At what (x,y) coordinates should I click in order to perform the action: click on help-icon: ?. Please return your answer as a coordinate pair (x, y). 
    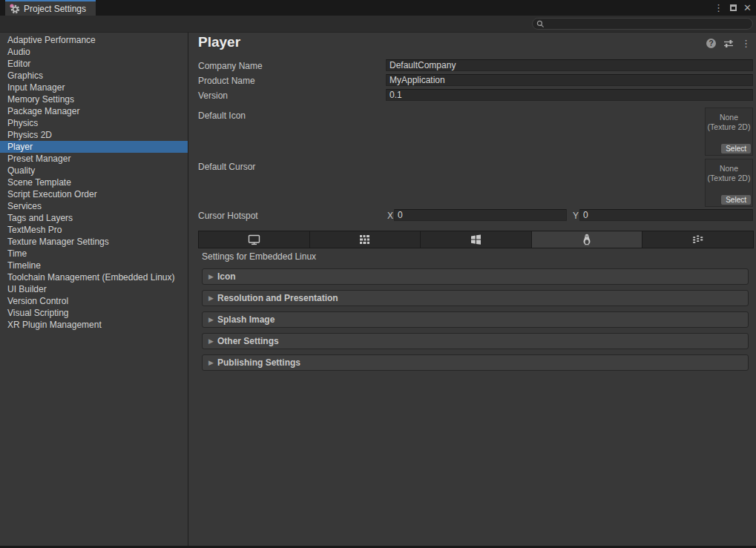
    Looking at the image, I should click on (711, 43).